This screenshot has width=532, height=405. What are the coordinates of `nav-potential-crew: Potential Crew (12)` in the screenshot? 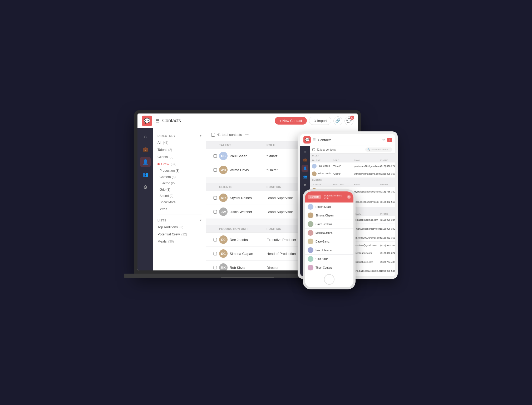 It's located at (180, 234).